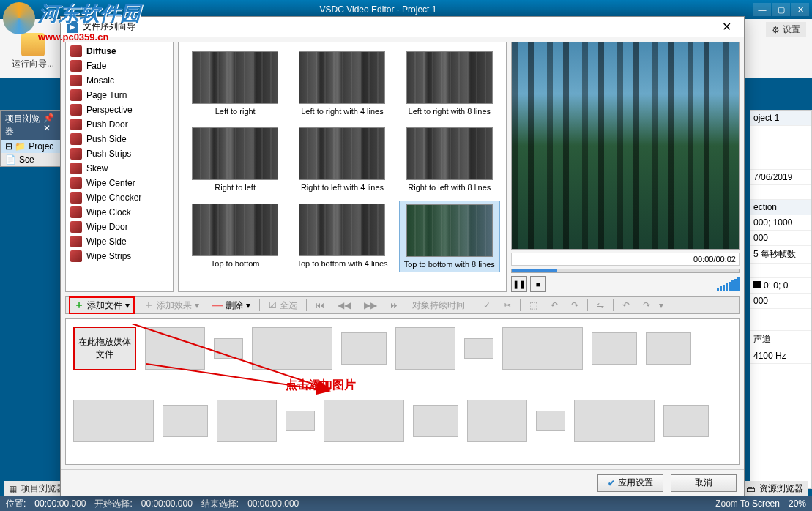 The image size is (812, 511). I want to click on next-button: ▶▶, so click(370, 305).